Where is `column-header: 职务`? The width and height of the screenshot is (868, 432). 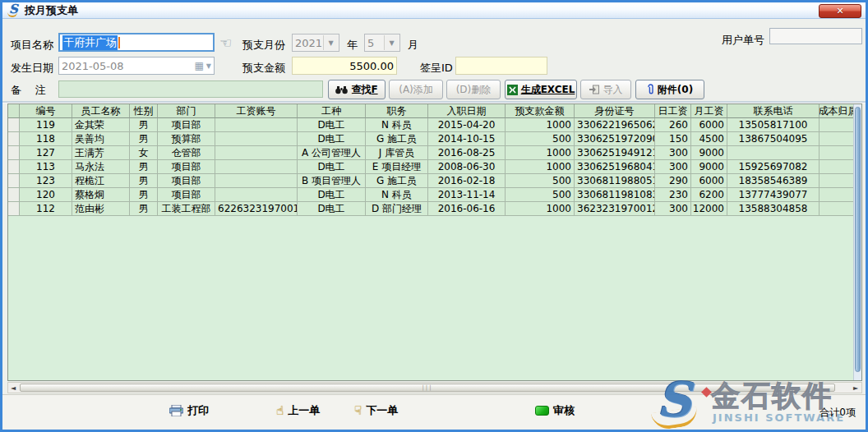
column-header: 职务 is located at coordinates (397, 112).